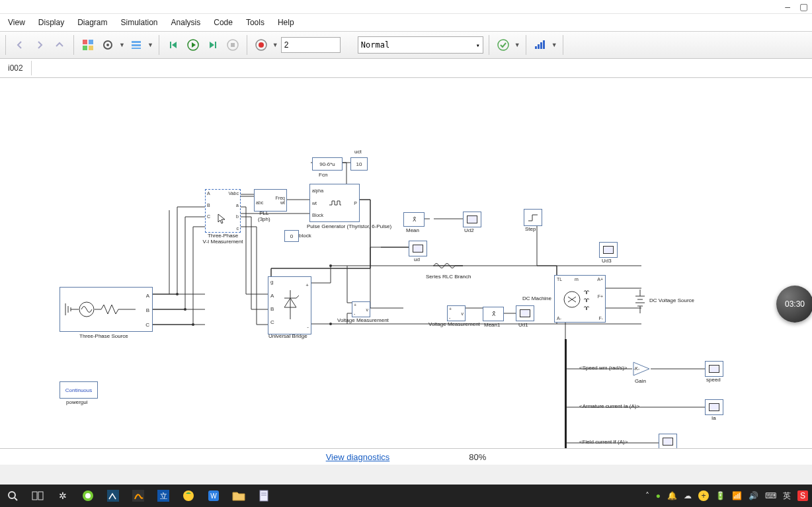 This screenshot has width=812, height=507. Describe the element at coordinates (359, 164) in the screenshot. I see `block-const10: 10` at that location.